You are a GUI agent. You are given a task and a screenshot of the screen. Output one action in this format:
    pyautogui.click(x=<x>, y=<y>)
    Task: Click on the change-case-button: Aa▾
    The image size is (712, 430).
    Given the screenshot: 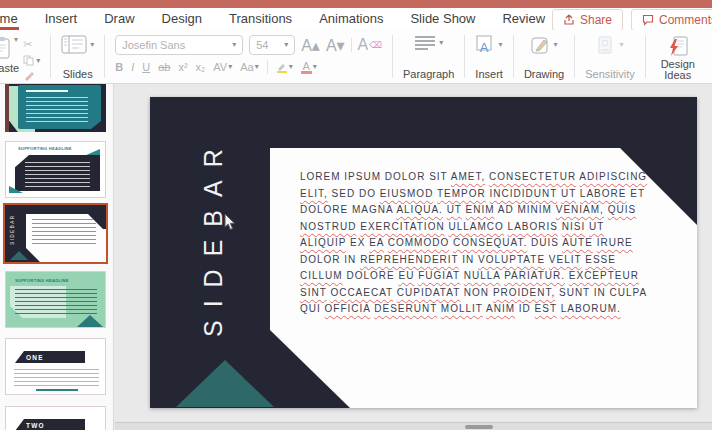 What is the action you would take?
    pyautogui.click(x=249, y=67)
    